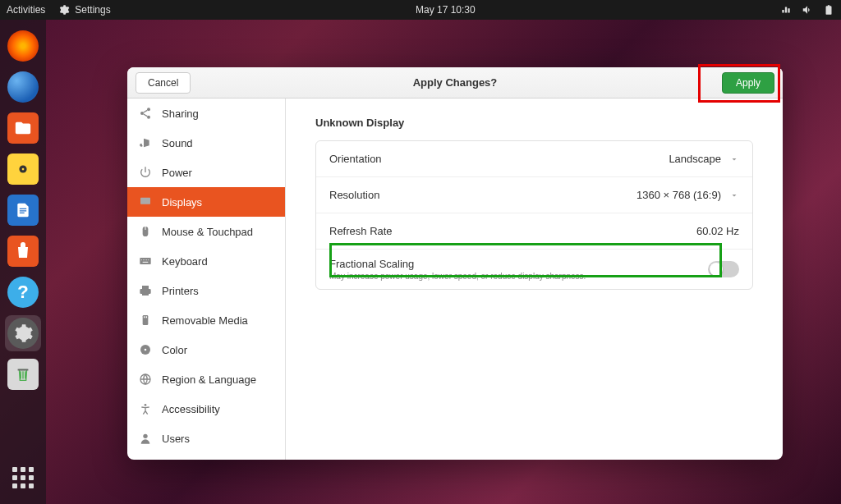  Describe the element at coordinates (145, 113) in the screenshot. I see `share-icon` at that location.